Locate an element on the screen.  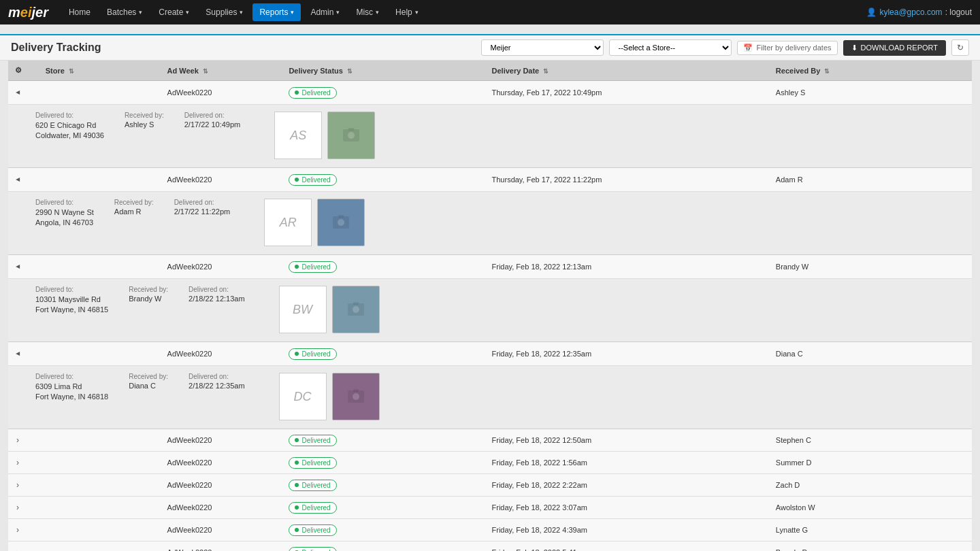
nav-item-create: Create ▾ is located at coordinates (174, 12).